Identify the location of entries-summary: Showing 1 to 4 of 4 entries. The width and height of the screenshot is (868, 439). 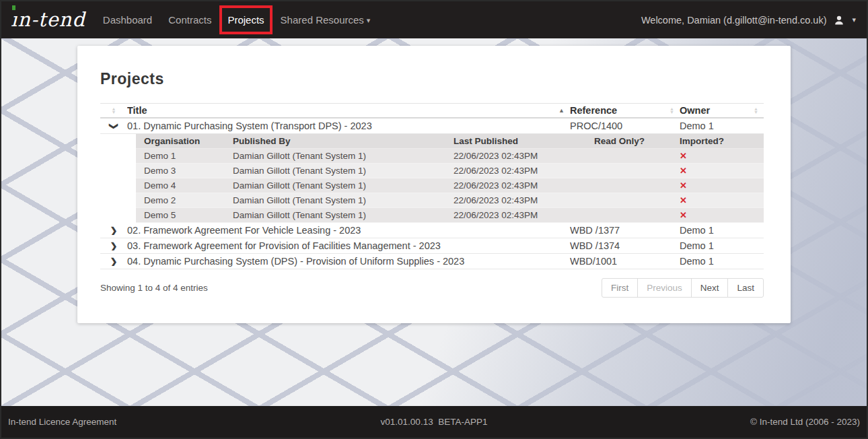
(154, 288).